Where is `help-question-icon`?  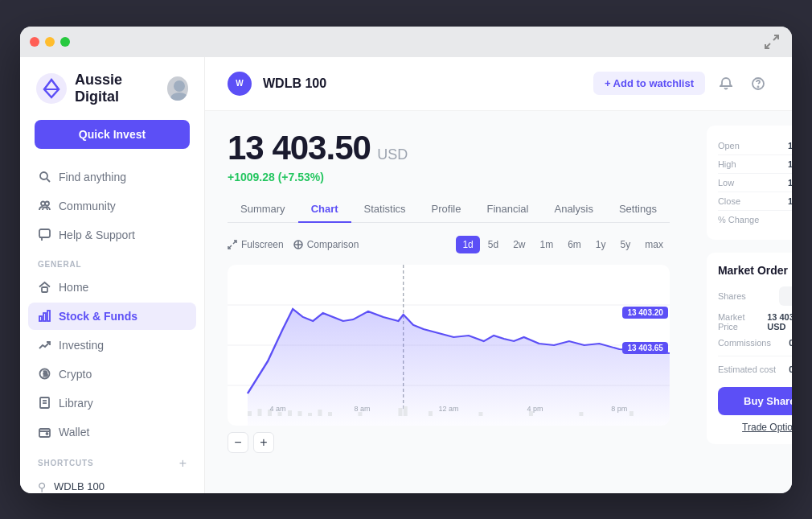
help-question-icon is located at coordinates (758, 84).